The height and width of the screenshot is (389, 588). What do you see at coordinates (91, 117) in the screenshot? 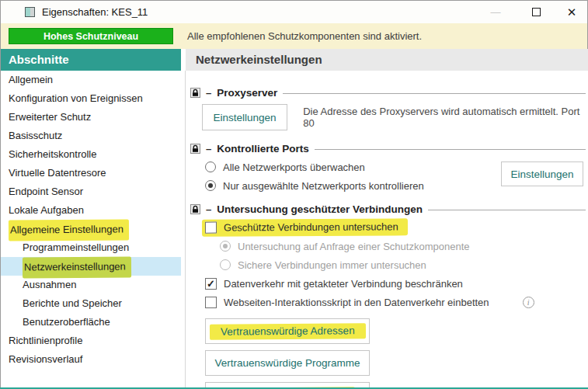
I see `sidebar-item-erweiterter-schutz: Erweiterter Schutz` at bounding box center [91, 117].